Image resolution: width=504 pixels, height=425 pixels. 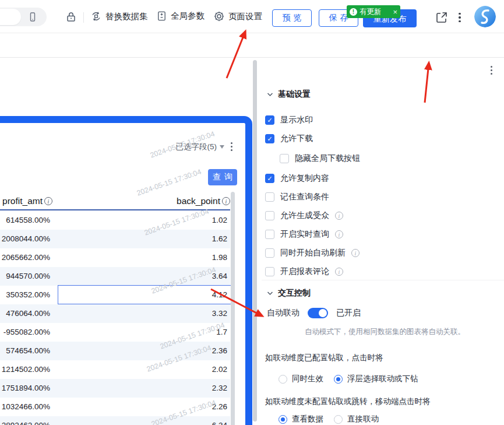 What do you see at coordinates (115, 421) in the screenshot?
I see `table-row: 2892462.00%6.34` at bounding box center [115, 421].